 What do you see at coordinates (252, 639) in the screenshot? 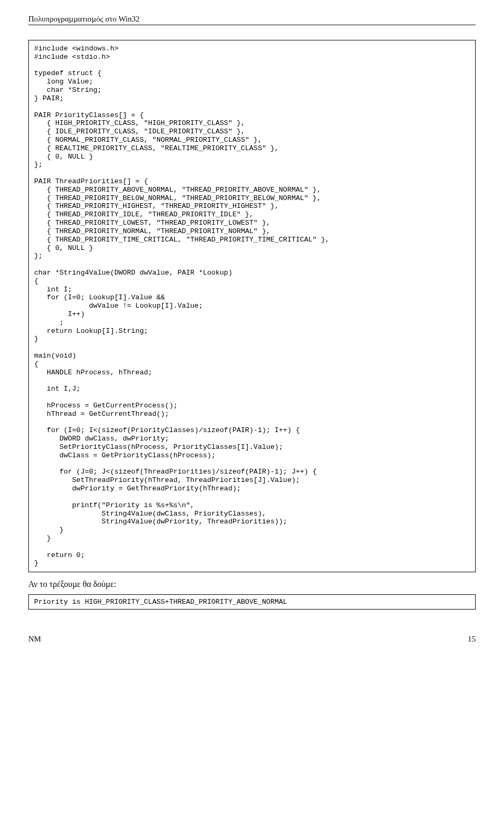
I see `page-footer: NM 15` at bounding box center [252, 639].